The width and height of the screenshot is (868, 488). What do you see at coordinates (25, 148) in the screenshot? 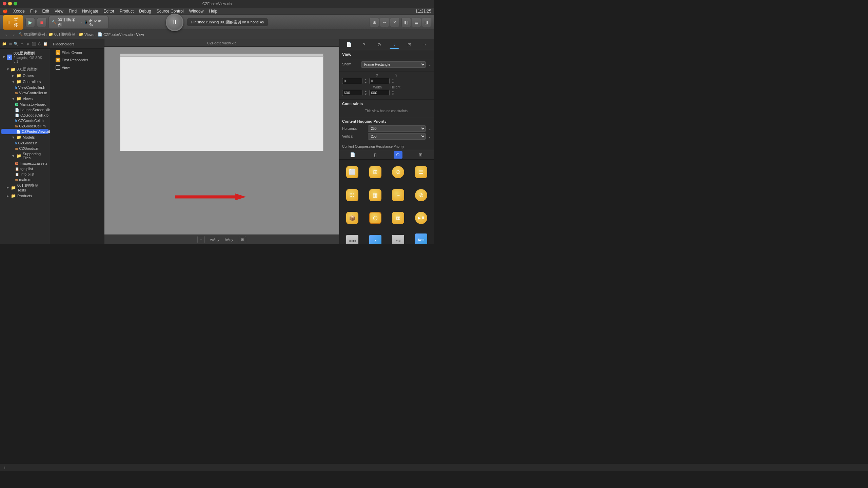
I see `sidebar-item-czgoods-m: m CZGoods.m` at bounding box center [25, 148].